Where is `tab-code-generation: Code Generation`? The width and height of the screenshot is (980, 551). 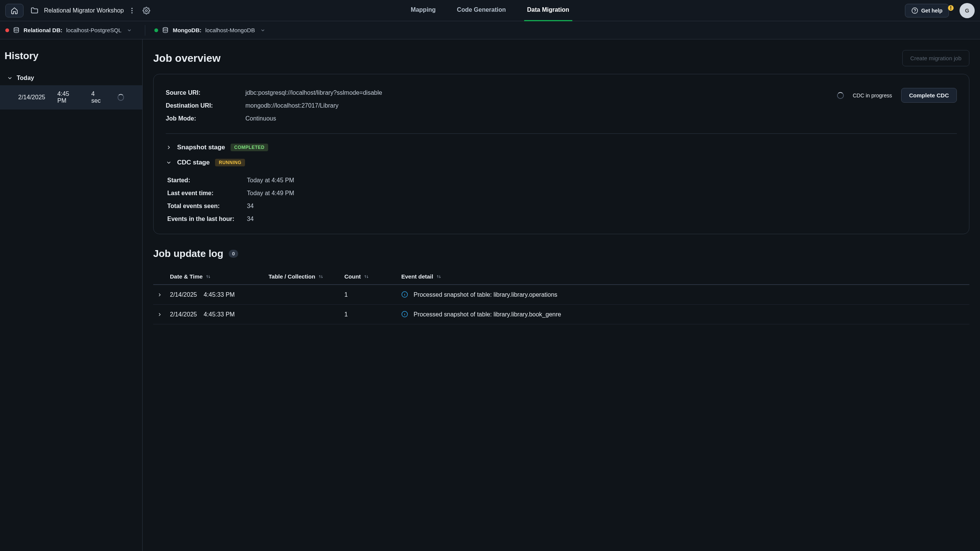 tab-code-generation: Code Generation is located at coordinates (482, 11).